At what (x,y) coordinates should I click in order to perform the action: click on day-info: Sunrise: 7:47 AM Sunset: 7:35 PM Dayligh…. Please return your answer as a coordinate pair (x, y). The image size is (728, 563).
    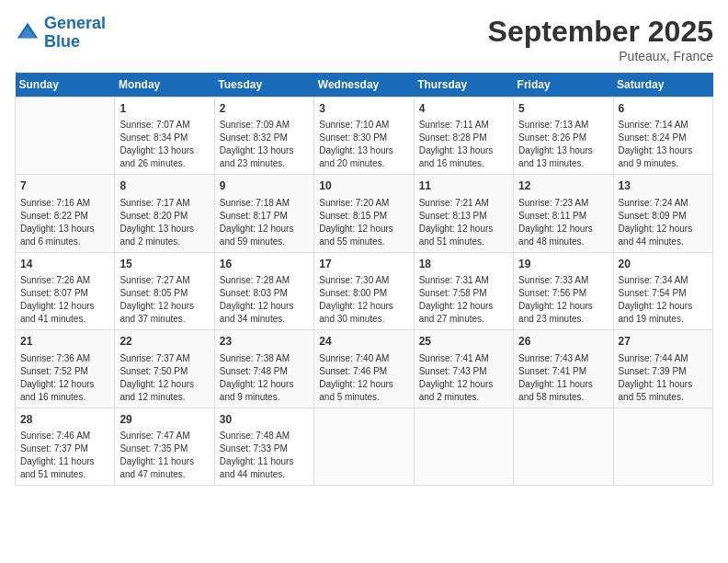
    Looking at the image, I should click on (164, 455).